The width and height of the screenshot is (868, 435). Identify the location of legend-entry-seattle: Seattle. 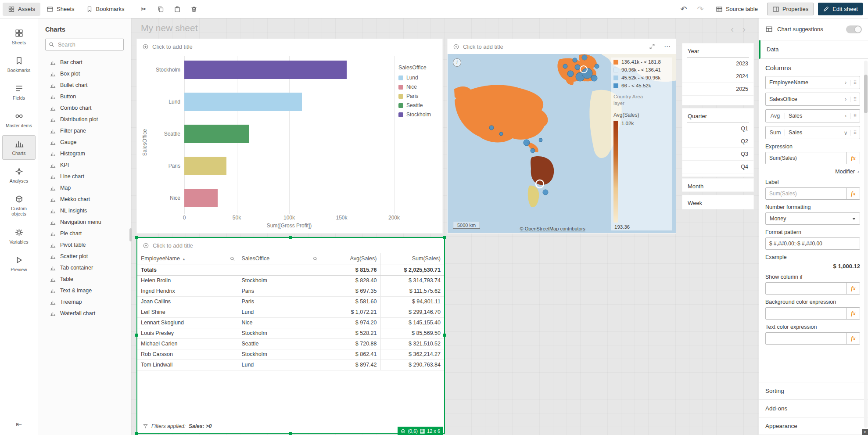
(418, 105).